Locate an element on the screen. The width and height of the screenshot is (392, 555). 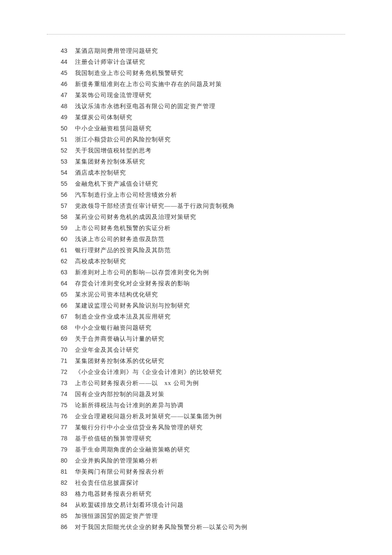
item-number: 60 is located at coordinates (61, 239).